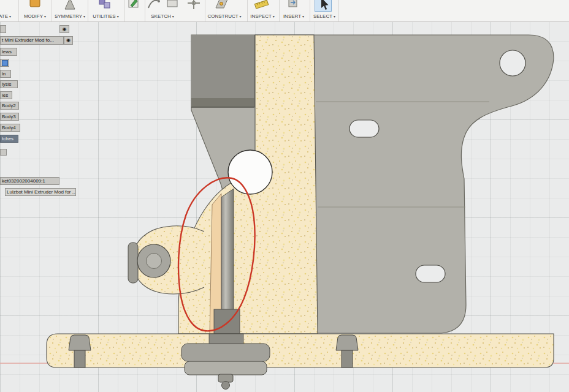 The image size is (569, 392). Describe the element at coordinates (10, 105) in the screenshot. I see `browser-item-body2: Body2` at that location.